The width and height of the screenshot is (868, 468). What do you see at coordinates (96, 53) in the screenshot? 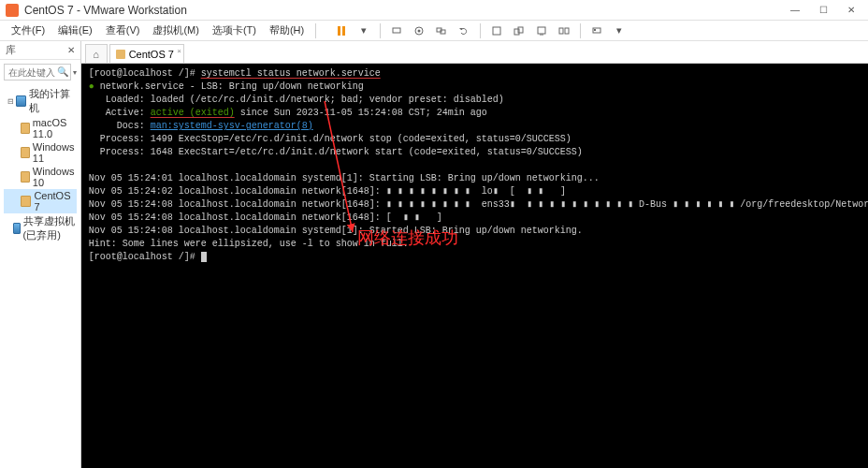
I see `home-tab: ⌂` at bounding box center [96, 53].